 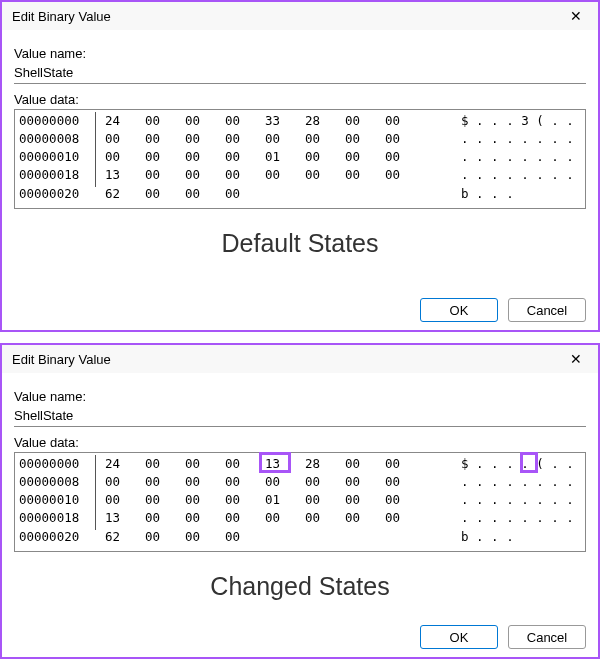 What do you see at coordinates (300, 159) in the screenshot?
I see `hex-editor: 000000002400000033280000$ . . . 3 ( . .0…` at bounding box center [300, 159].